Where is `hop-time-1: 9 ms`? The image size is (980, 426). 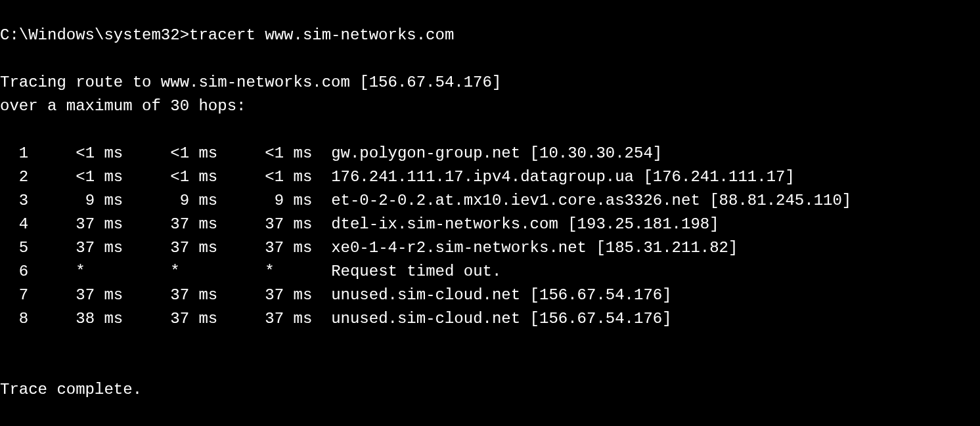
hop-time-1: 9 ms is located at coordinates (76, 201).